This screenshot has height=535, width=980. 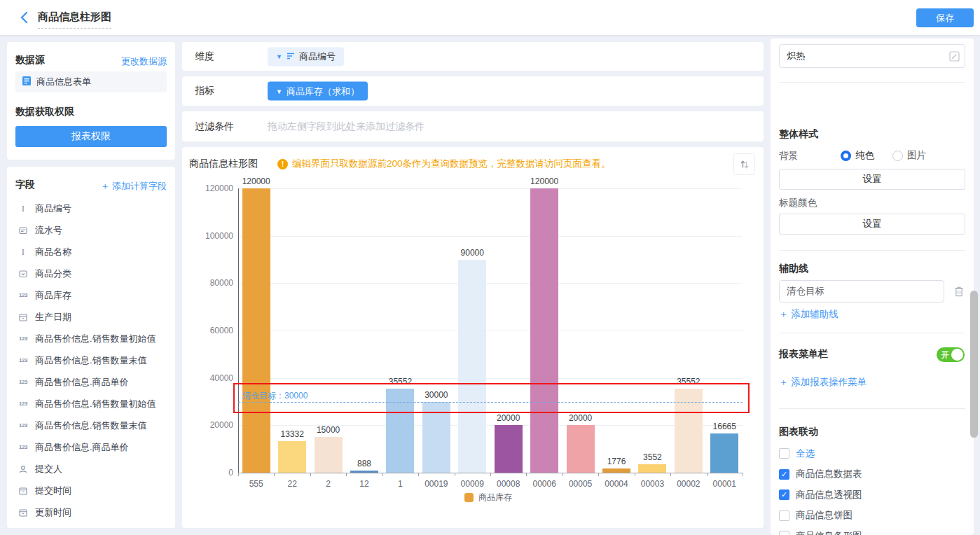 I want to click on checkbox-icon, so click(x=785, y=454).